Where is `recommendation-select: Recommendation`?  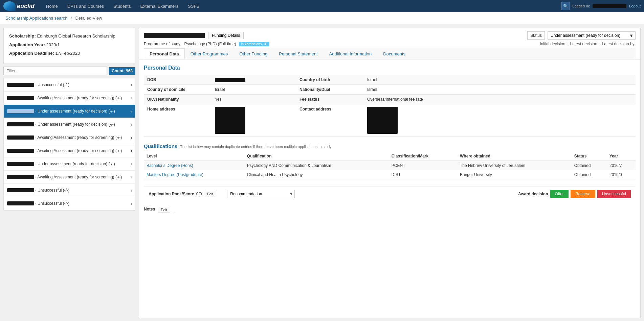 recommendation-select: Recommendation is located at coordinates (261, 194).